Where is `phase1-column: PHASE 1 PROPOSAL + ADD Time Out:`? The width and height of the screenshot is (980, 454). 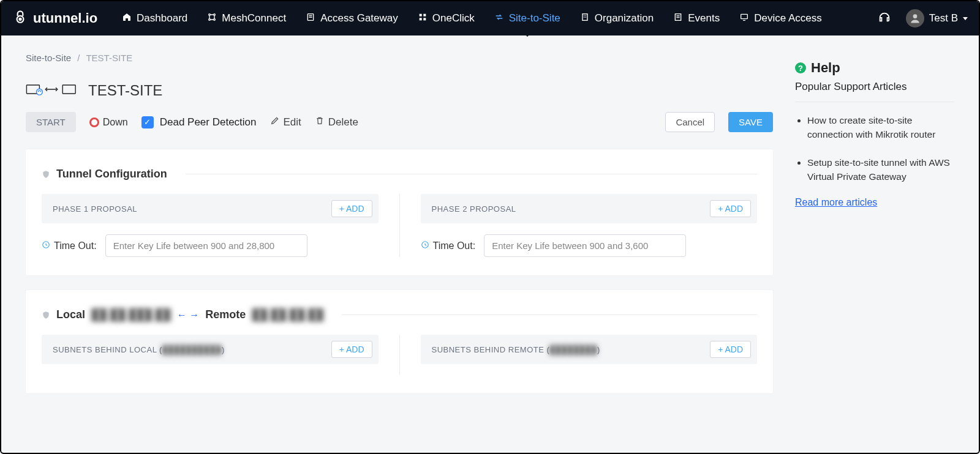 phase1-column: PHASE 1 PROPOSAL + ADD Time Out: is located at coordinates (210, 225).